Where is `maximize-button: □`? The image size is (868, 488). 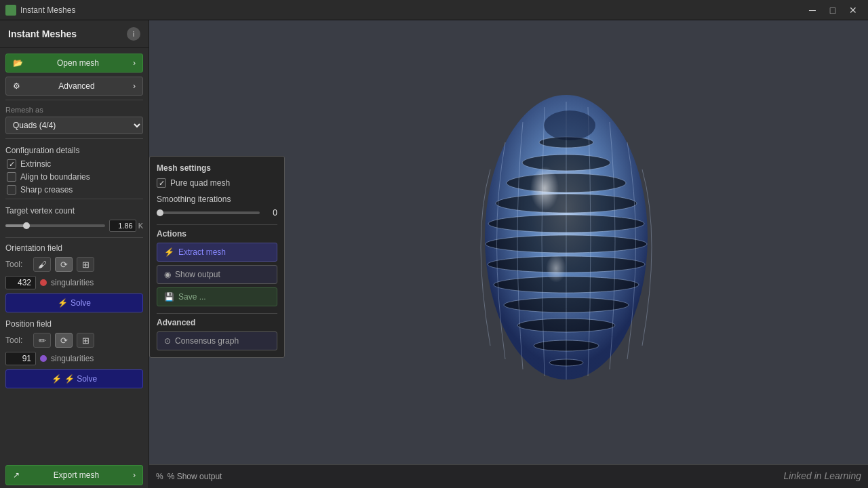
maximize-button: □ is located at coordinates (833, 10).